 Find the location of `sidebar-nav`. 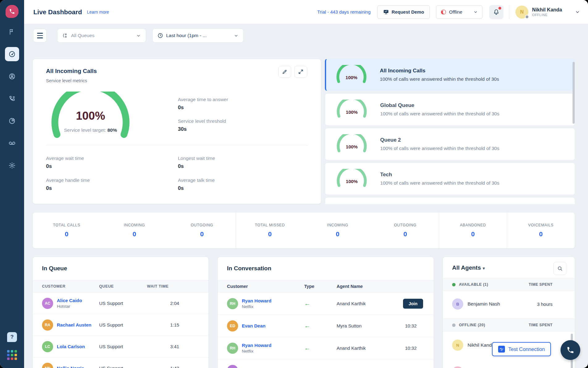

sidebar-nav is located at coordinates (12, 99).